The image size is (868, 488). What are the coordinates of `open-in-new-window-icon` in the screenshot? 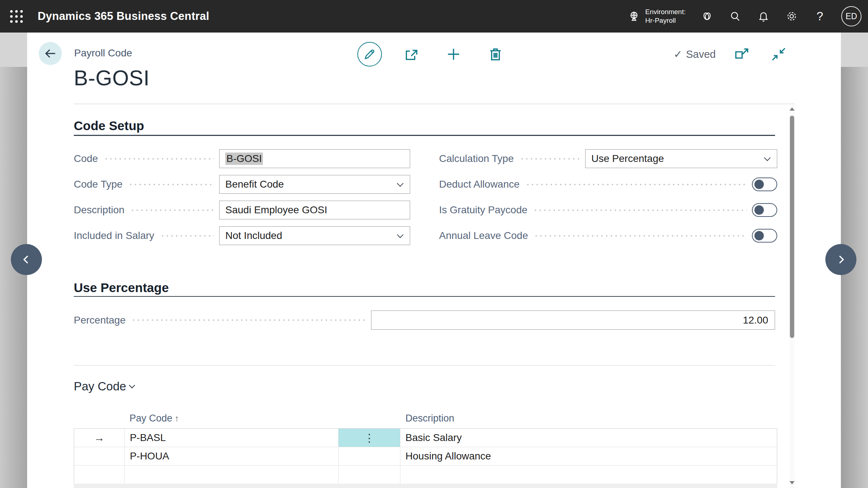 It's located at (741, 54).